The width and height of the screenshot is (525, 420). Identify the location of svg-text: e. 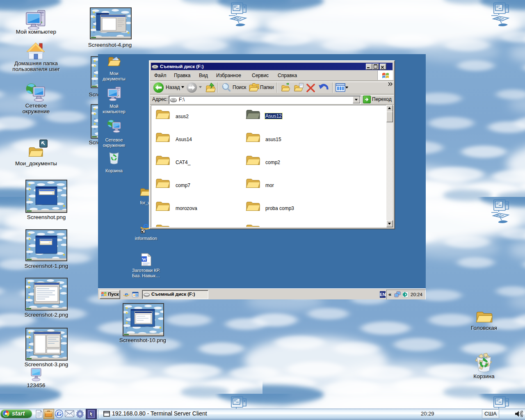
(126, 294).